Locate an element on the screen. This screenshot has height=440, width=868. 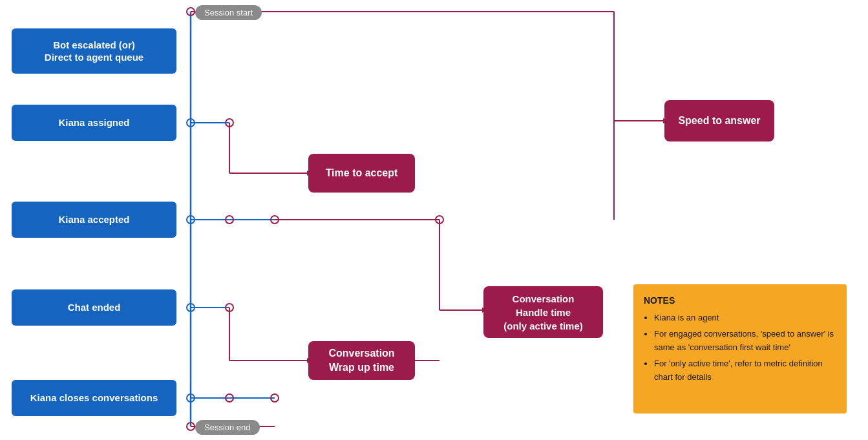
notes-list: Kiana is an agent For engaged conversati… is located at coordinates (740, 348).